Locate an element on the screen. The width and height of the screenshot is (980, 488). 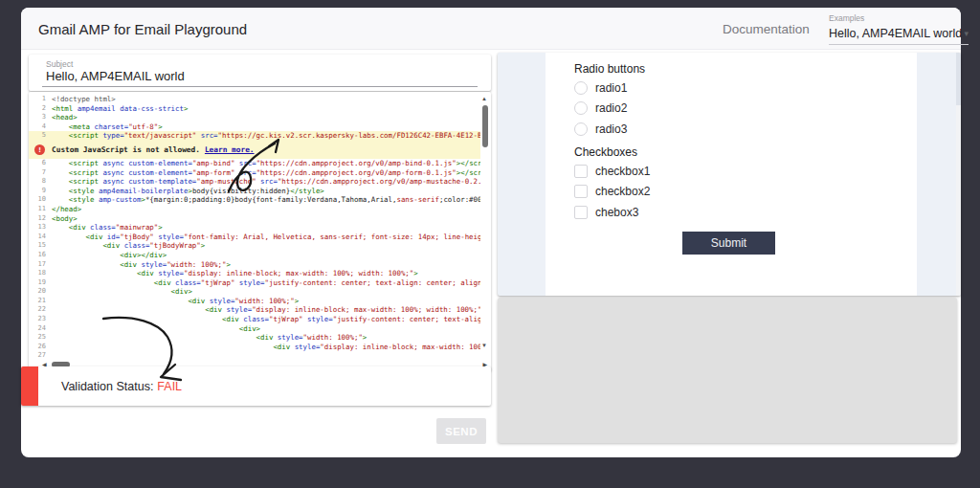
code-line: 3<head> is located at coordinates (255, 118).